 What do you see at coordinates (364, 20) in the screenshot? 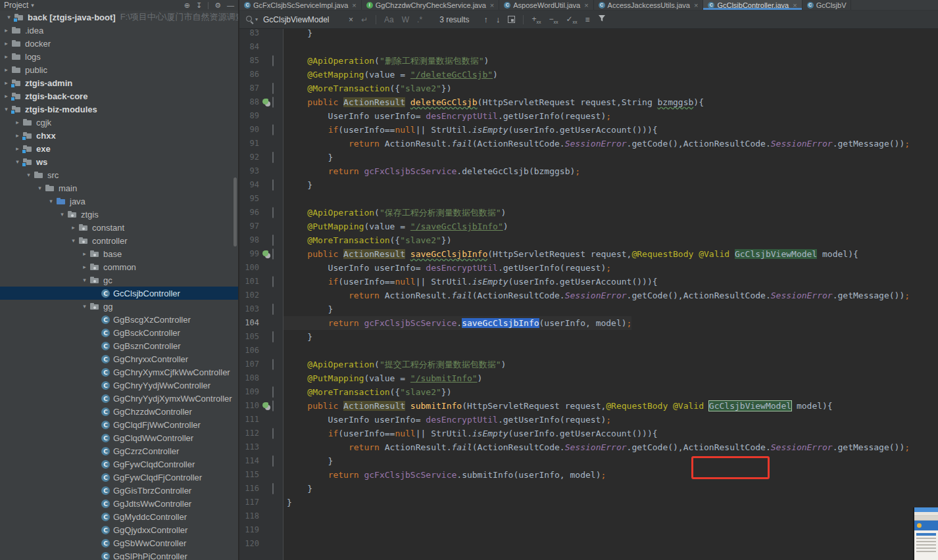
I see `newline-icon: ↵` at bounding box center [364, 20].